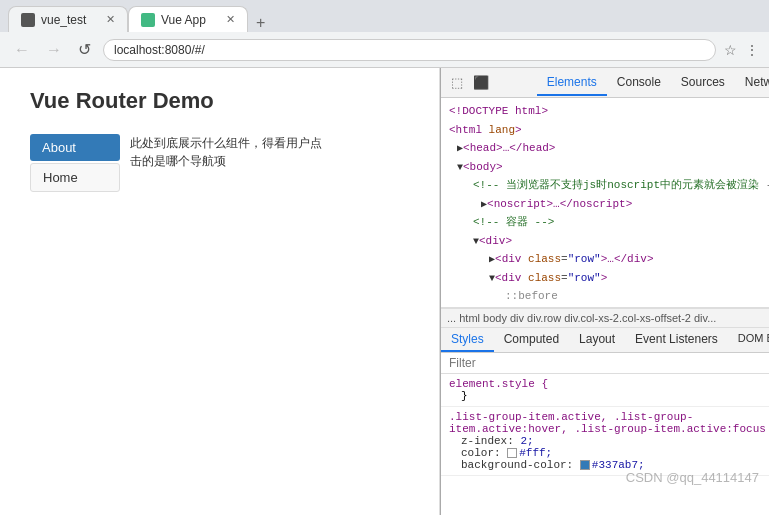  What do you see at coordinates (260, 23) in the screenshot?
I see `new-tab-button: +` at bounding box center [260, 23].